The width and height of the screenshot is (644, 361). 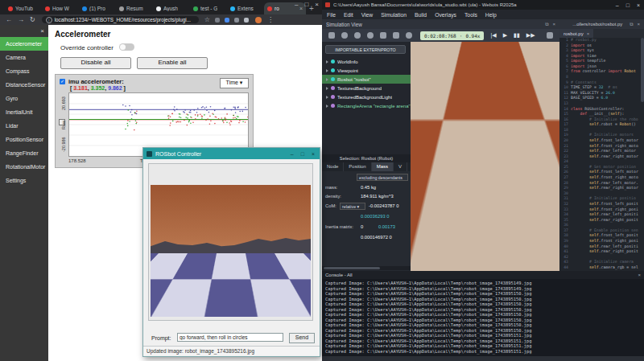 What do you see at coordinates (352, 269) in the screenshot?
I see `scrollbar-thumb` at bounding box center [352, 269].